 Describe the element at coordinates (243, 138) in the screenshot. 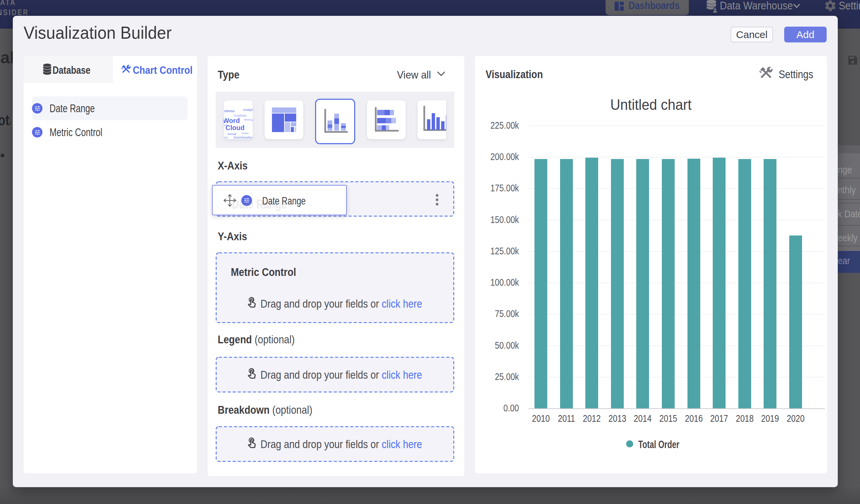

I see `svg-text: DataVisualize` at that location.